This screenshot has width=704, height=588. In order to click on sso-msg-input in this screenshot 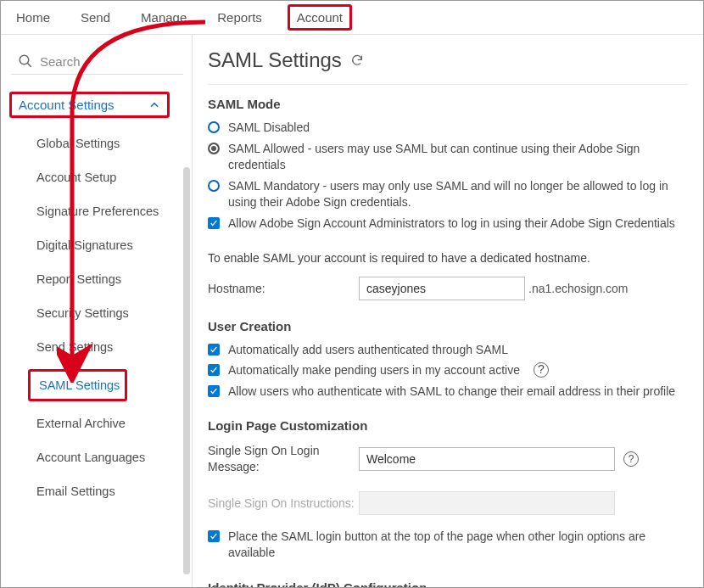, I will do `click(487, 459)`.